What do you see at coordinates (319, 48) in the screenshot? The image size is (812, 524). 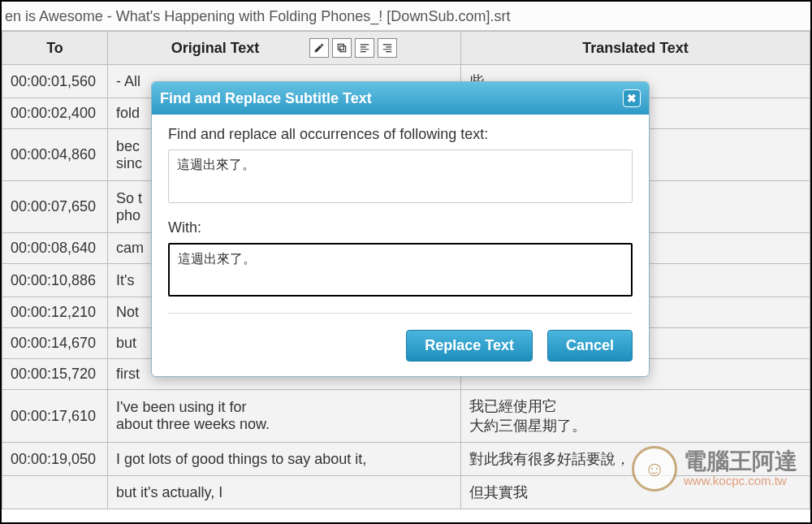 I see `edit-icon` at bounding box center [319, 48].